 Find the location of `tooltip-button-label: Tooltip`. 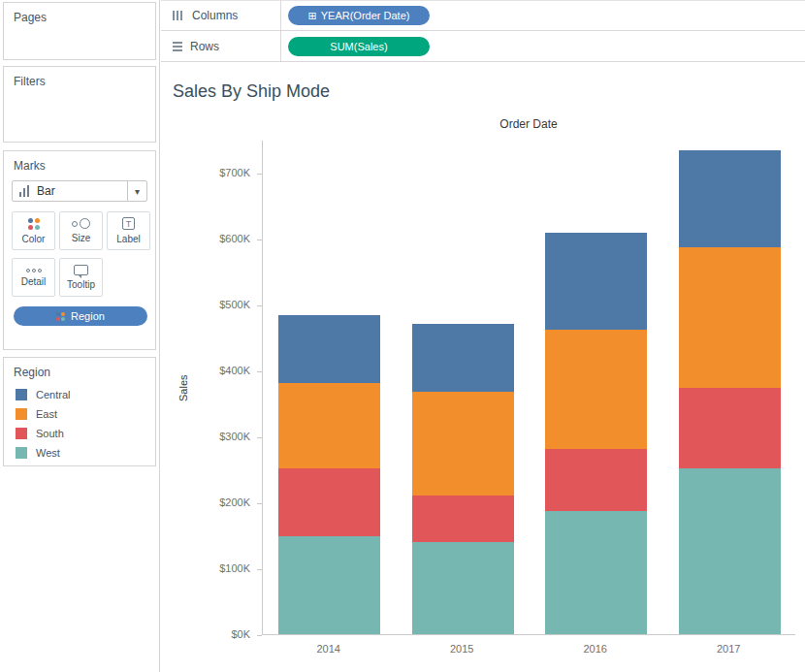

tooltip-button-label: Tooltip is located at coordinates (81, 285).